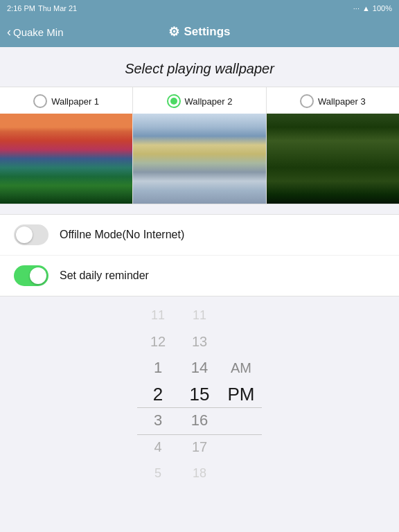 The image size is (399, 532). What do you see at coordinates (40, 101) in the screenshot?
I see `wallpaper-1-radio` at bounding box center [40, 101].